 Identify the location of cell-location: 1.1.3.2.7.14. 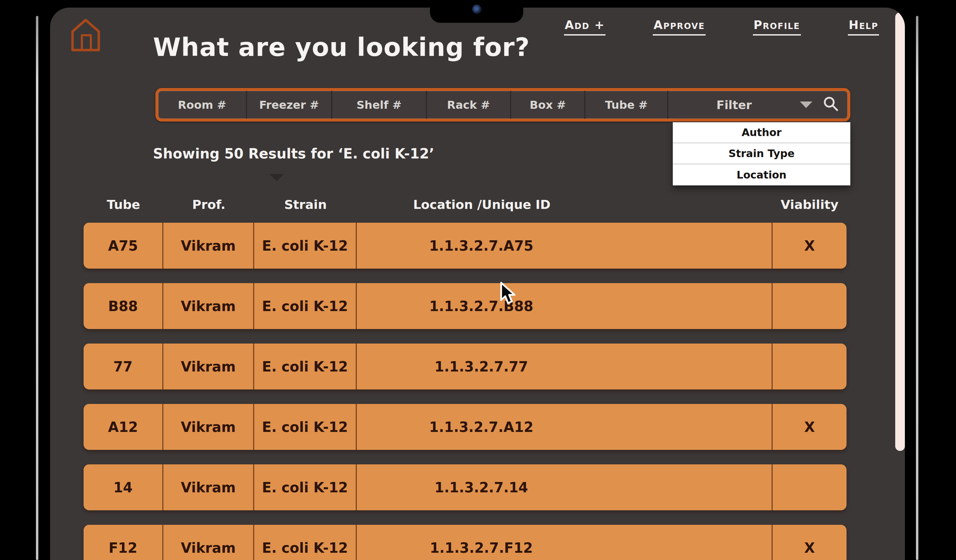
(564, 488).